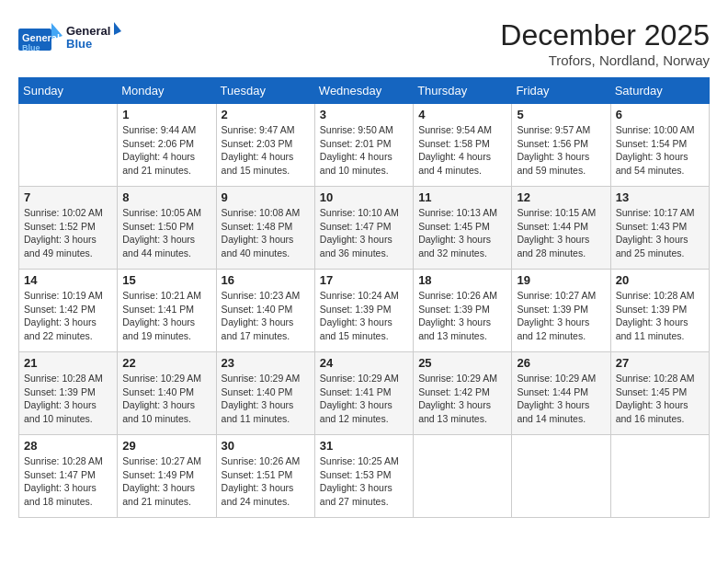 Image resolution: width=728 pixels, height=563 pixels. What do you see at coordinates (68, 482) in the screenshot?
I see `day-info: Sunrise: 10:28 AMSunset: 1:47 PMDaylight…` at bounding box center [68, 482].